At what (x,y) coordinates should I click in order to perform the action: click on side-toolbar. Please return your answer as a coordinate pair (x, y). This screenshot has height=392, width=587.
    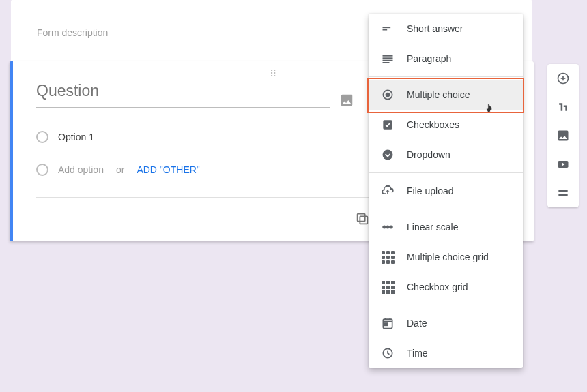
    Looking at the image, I should click on (563, 136).